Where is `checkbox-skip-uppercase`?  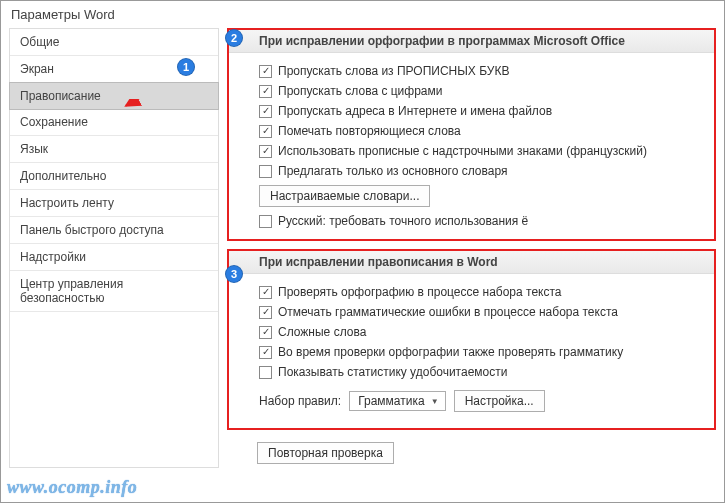
checkbox-skip-uppercase is located at coordinates (266, 72).